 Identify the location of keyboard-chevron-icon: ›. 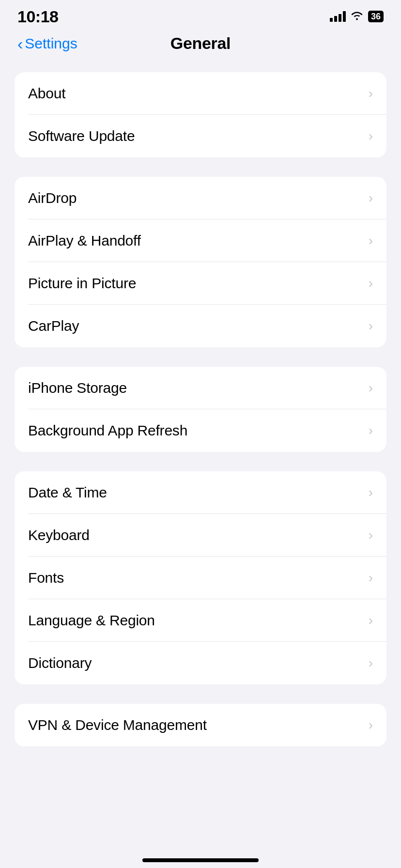
(371, 535).